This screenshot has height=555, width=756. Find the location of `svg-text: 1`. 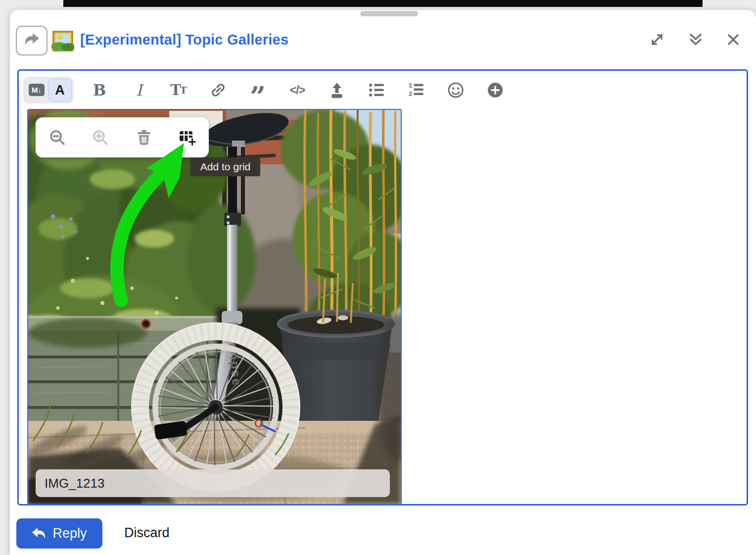

svg-text: 1 is located at coordinates (411, 85).